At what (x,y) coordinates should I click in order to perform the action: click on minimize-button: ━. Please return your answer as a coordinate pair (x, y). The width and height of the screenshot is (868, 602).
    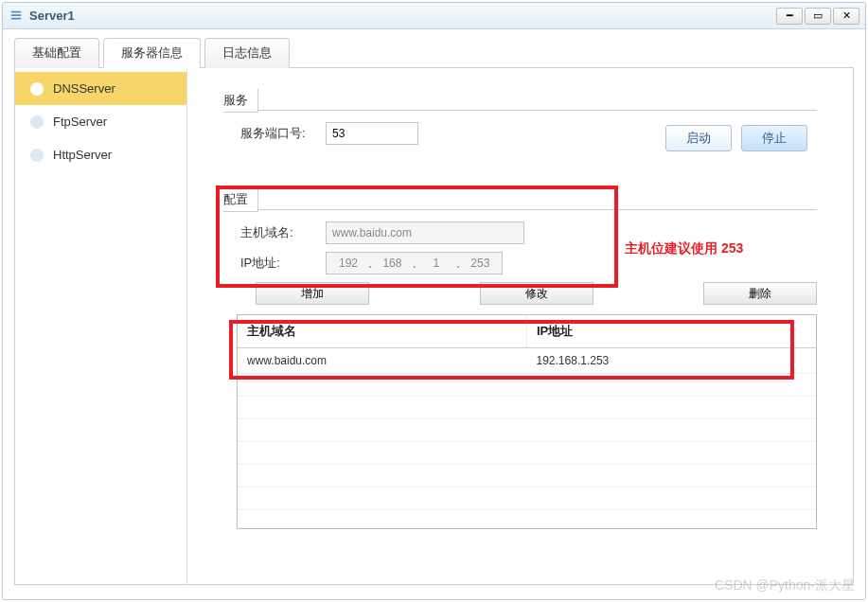
    Looking at the image, I should click on (789, 16).